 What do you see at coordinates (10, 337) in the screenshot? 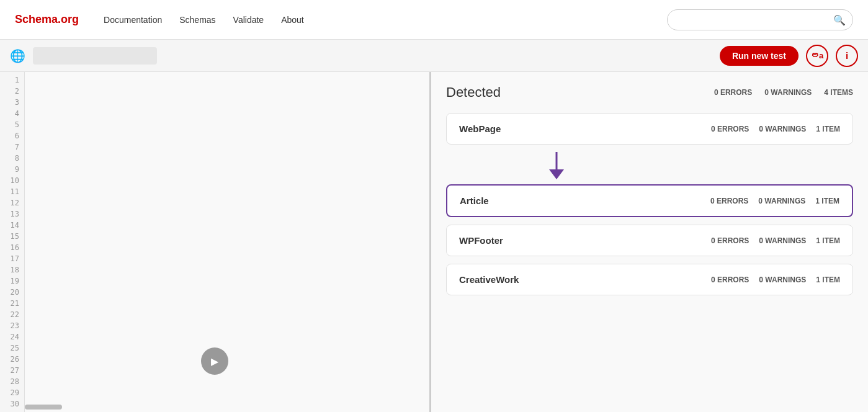
I see `line-number: 24` at bounding box center [10, 337].